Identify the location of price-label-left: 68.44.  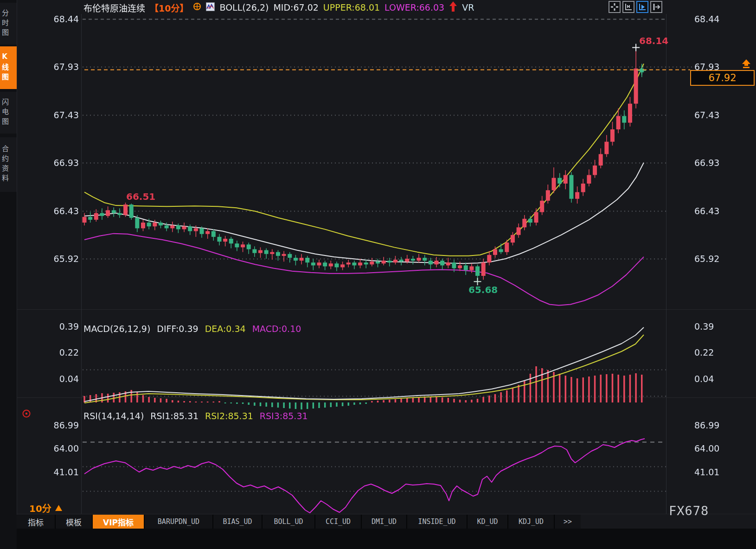
(64, 19).